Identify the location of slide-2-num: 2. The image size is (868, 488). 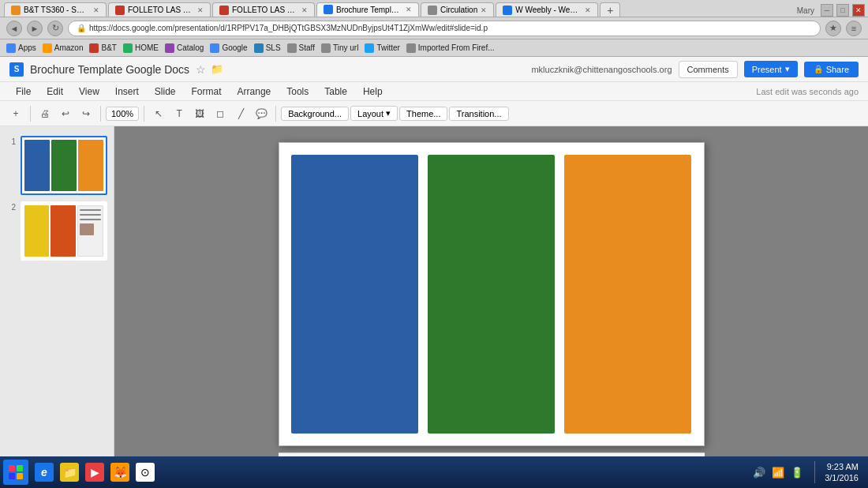
(11, 207).